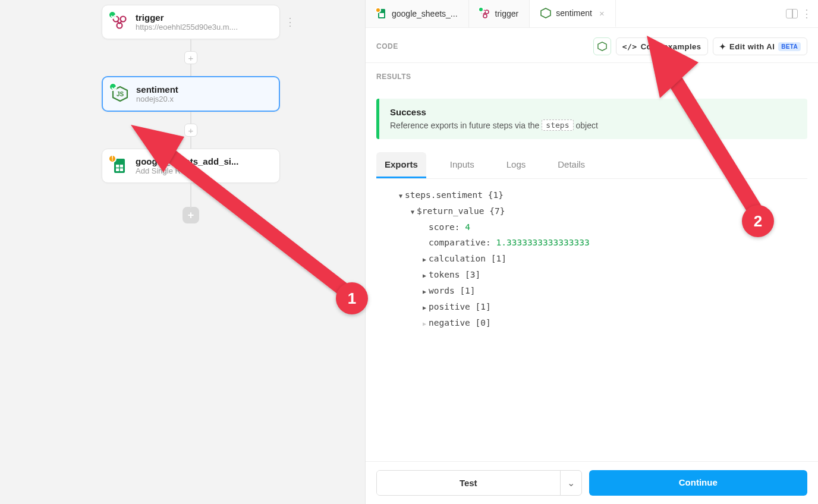 The image size is (818, 504). I want to click on beta-badge: BETA, so click(789, 46).